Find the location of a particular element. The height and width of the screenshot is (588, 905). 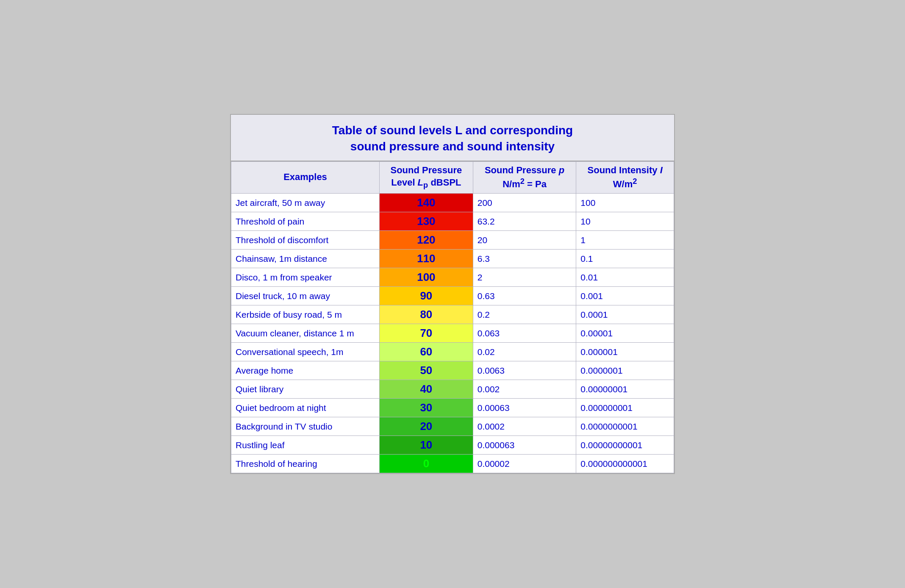

example-cell: Conversational speech, 1m is located at coordinates (305, 352).